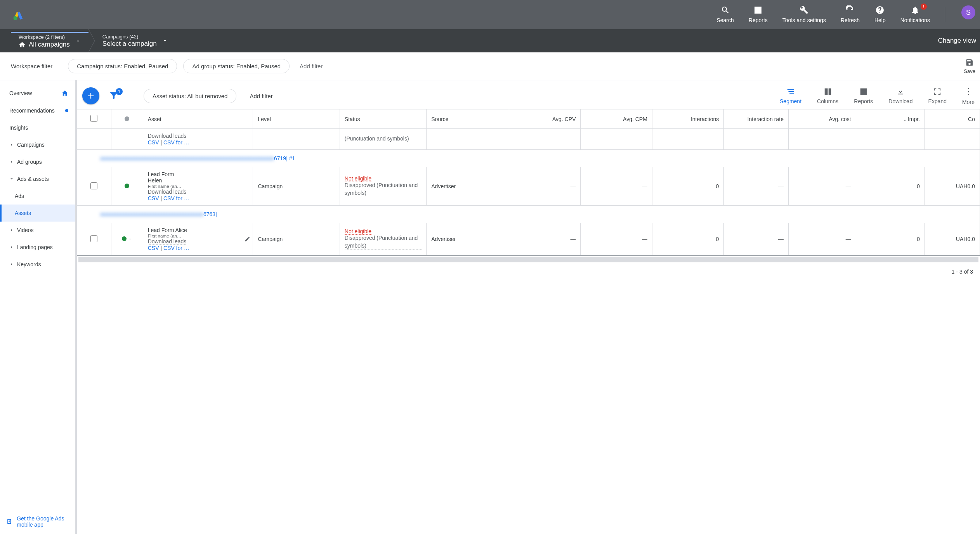 Image resolution: width=980 pixels, height=534 pixels. What do you see at coordinates (959, 41) in the screenshot?
I see `change-view-button: Change view` at bounding box center [959, 41].